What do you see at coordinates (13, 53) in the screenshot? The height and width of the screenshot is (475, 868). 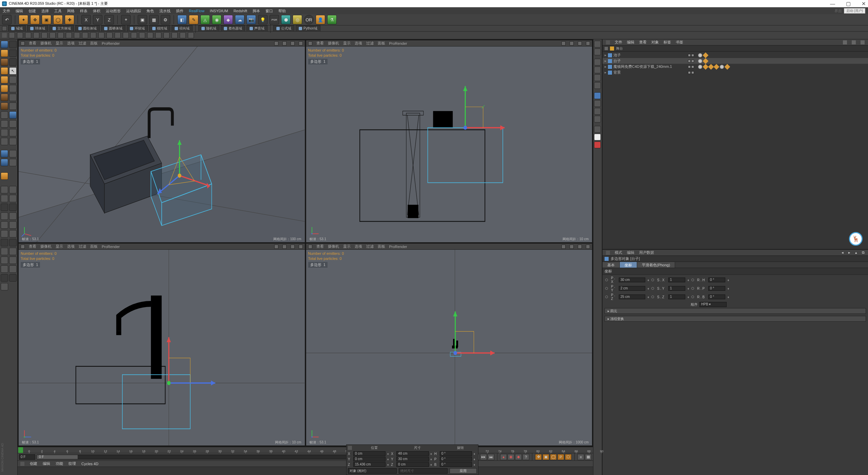 I see `workplane-icon` at bounding box center [13, 53].